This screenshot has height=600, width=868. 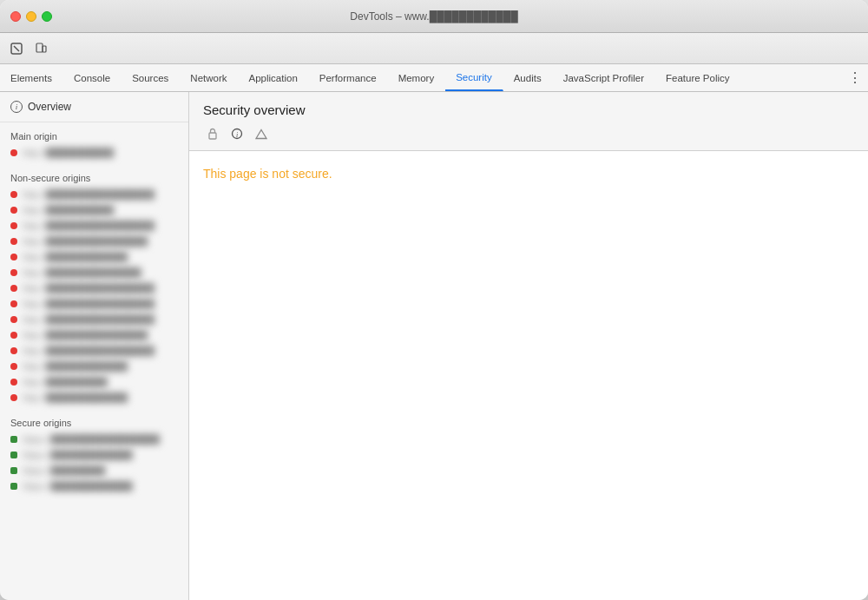 I want to click on more-tabs-button: ⋮, so click(x=855, y=78).